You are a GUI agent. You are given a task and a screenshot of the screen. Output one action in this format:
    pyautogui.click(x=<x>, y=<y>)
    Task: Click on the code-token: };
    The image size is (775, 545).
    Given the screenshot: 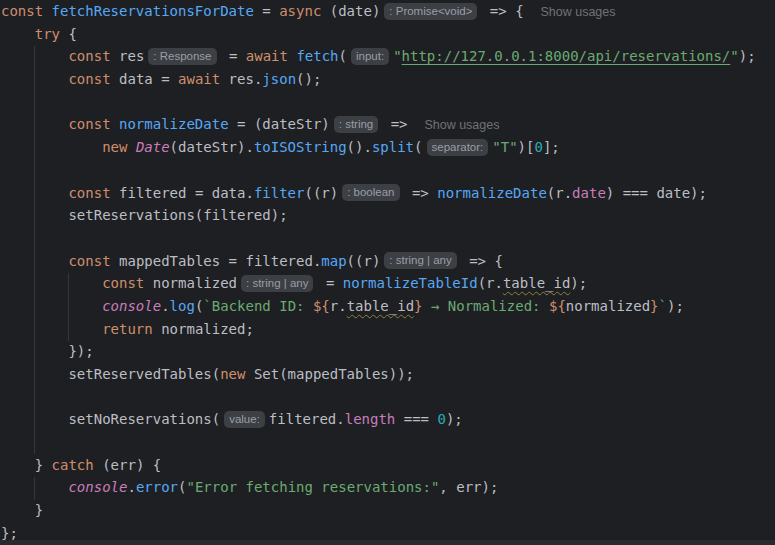 What is the action you would take?
    pyautogui.click(x=10, y=533)
    